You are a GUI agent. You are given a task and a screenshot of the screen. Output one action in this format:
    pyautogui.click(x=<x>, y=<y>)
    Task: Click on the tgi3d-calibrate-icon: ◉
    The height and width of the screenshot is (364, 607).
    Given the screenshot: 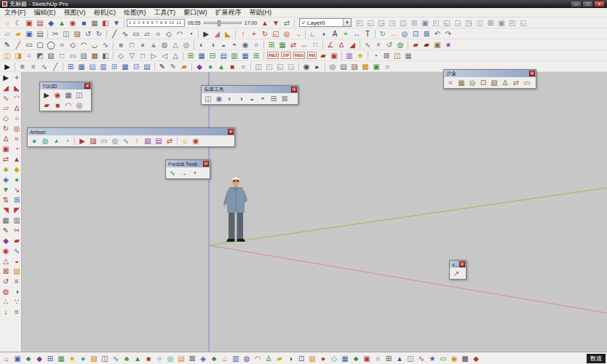 What is the action you would take?
    pyautogui.click(x=57, y=95)
    